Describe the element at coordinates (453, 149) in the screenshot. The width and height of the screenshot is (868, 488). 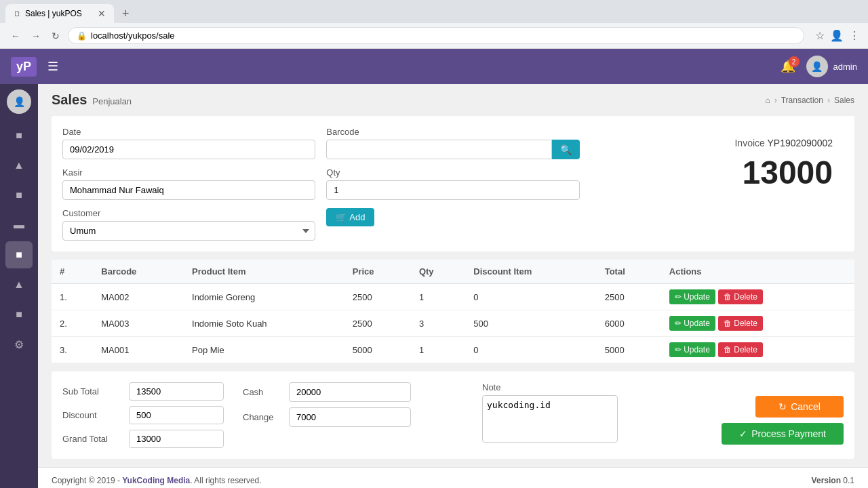
I see `barcode-input-group: 🔍` at that location.